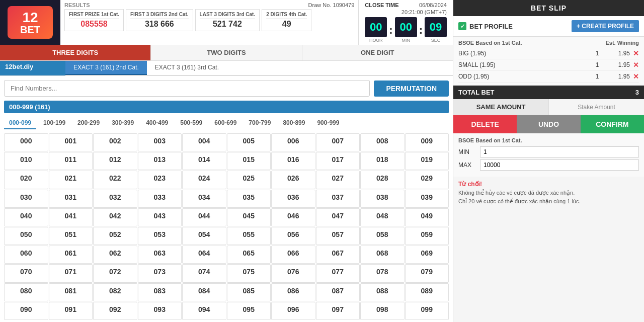  Describe the element at coordinates (26, 273) in the screenshot. I see `number-cell: 070` at that location.